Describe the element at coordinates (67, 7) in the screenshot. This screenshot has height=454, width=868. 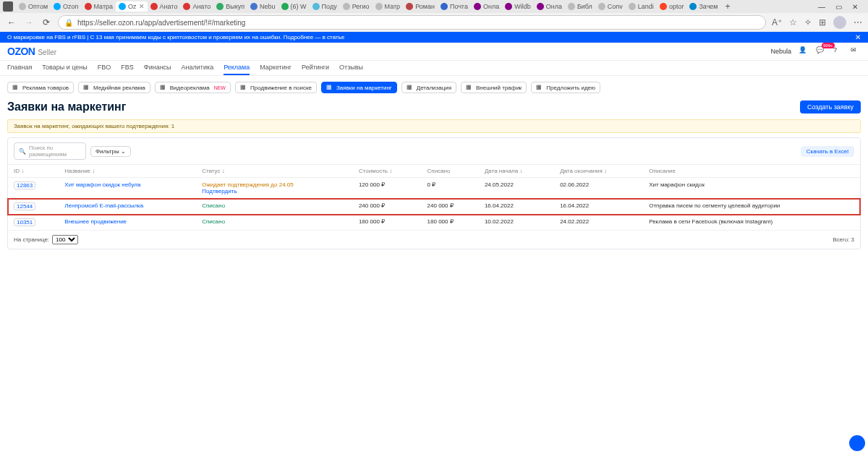
I see `browser-tab: Ozon` at that location.